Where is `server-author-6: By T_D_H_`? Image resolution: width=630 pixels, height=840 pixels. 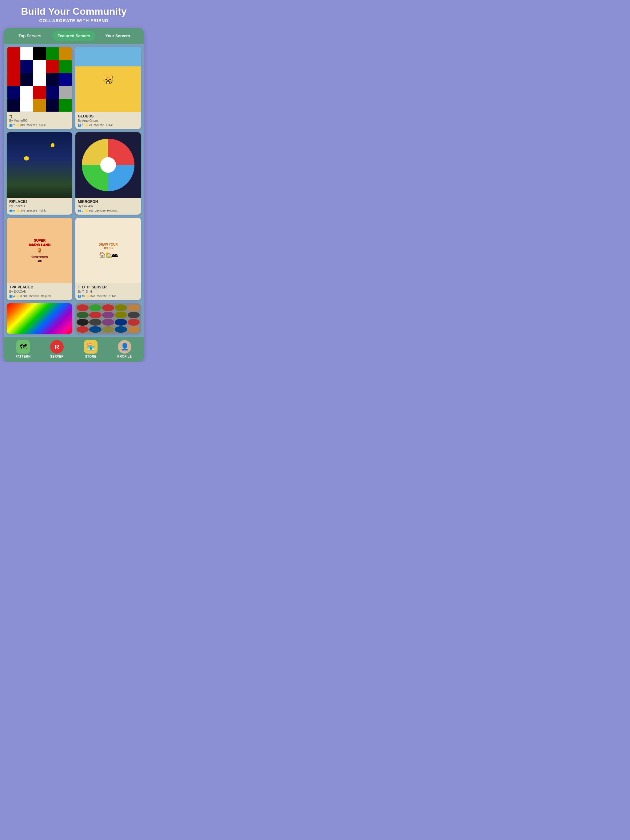
server-author-6: By T_D_H_ is located at coordinates (108, 292).